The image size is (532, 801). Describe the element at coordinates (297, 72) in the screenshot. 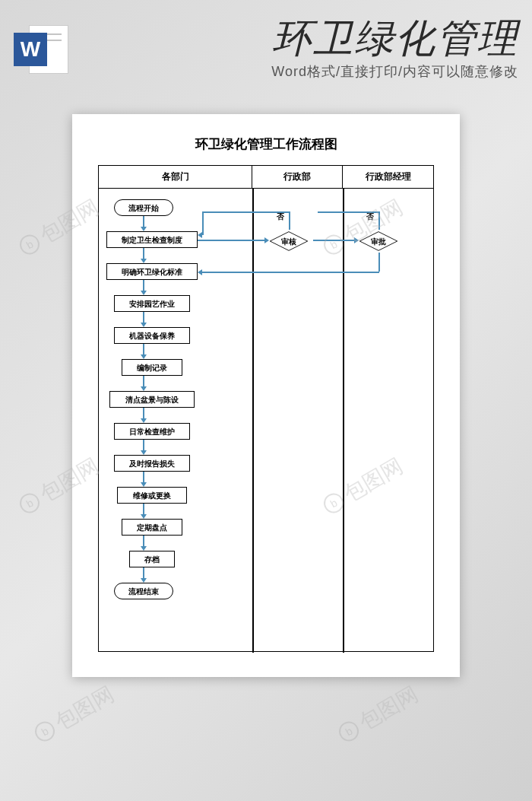

I see `header-subtitle: Word格式/直接打印/内容可以随意修改` at that location.